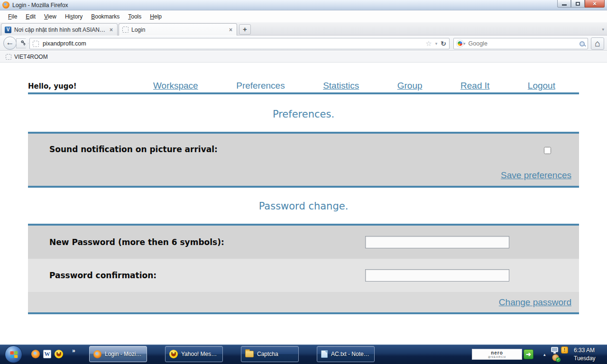 The image size is (607, 364). Describe the element at coordinates (524, 44) in the screenshot. I see `search-input` at that location.